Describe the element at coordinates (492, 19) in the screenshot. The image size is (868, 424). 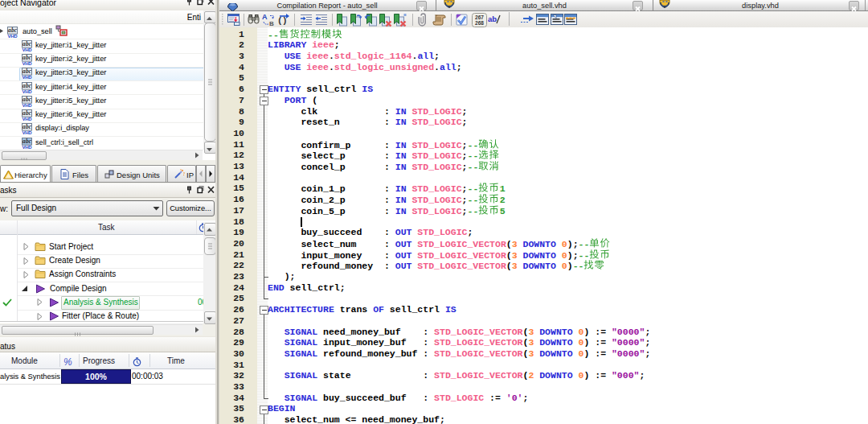
I see `svg-text: ab` at that location.